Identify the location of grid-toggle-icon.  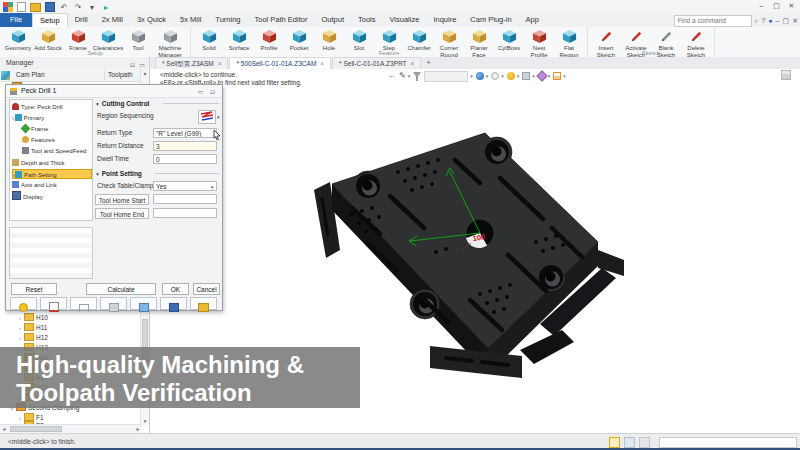
(644, 442).